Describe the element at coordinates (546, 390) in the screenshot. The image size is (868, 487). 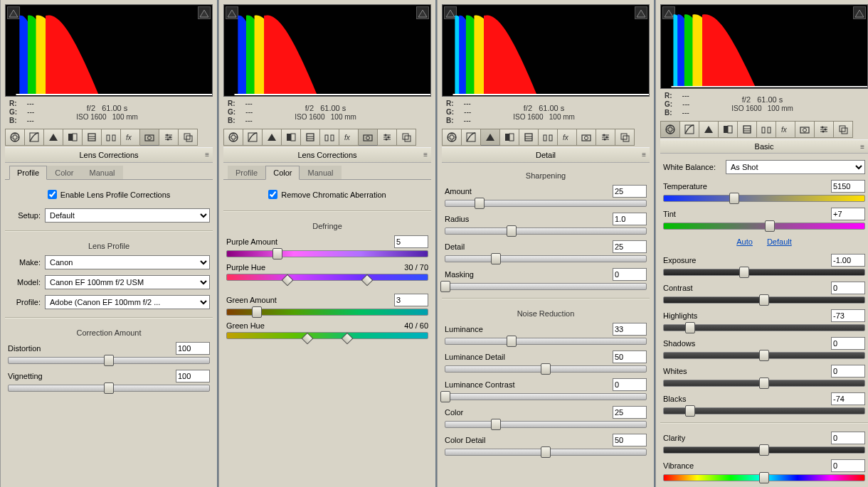
I see `luminance-contrast-slider: Luminance Contrast` at that location.